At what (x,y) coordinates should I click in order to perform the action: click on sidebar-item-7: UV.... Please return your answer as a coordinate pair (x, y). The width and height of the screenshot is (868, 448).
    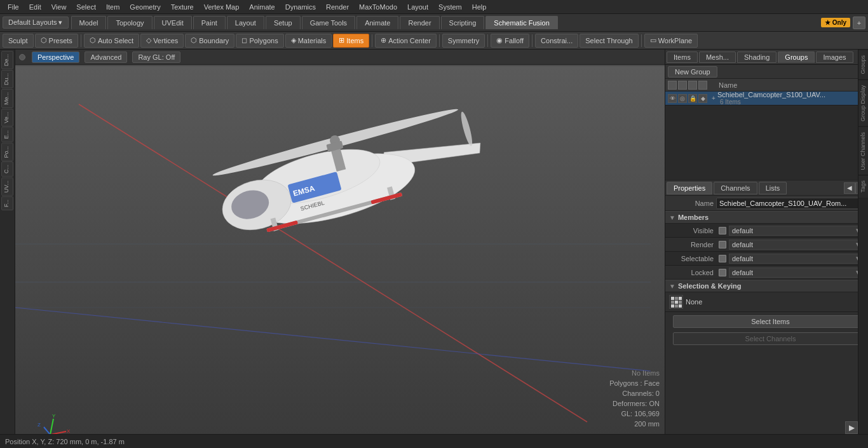
    Looking at the image, I should click on (8, 187).